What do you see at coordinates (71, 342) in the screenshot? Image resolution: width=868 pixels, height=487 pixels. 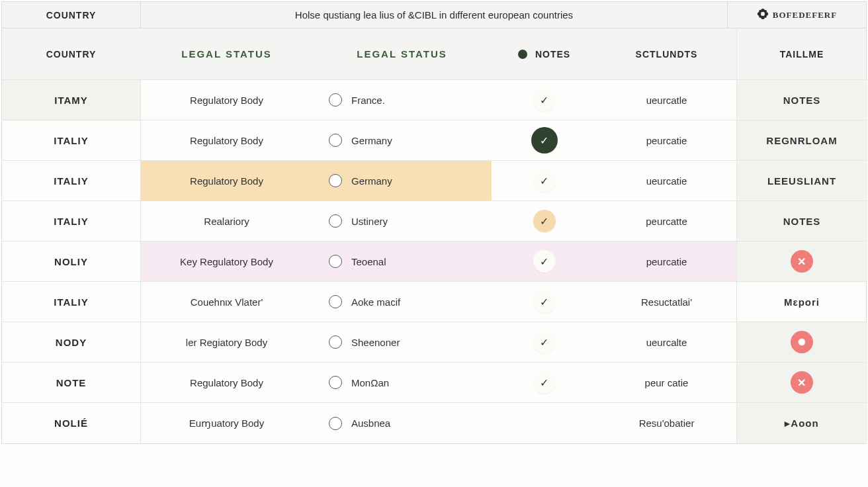 I see `cell-country: NODY` at bounding box center [71, 342].